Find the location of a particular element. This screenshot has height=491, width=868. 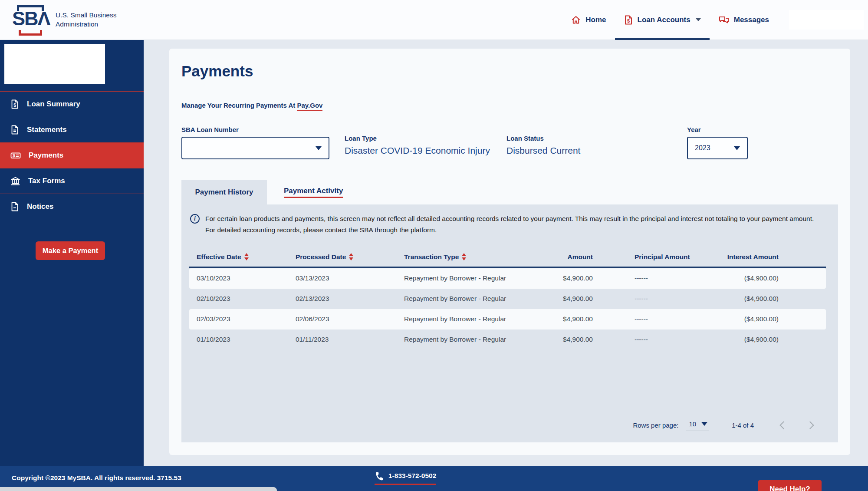

payments-tabs: Payment History Payment Activity is located at coordinates (510, 192).